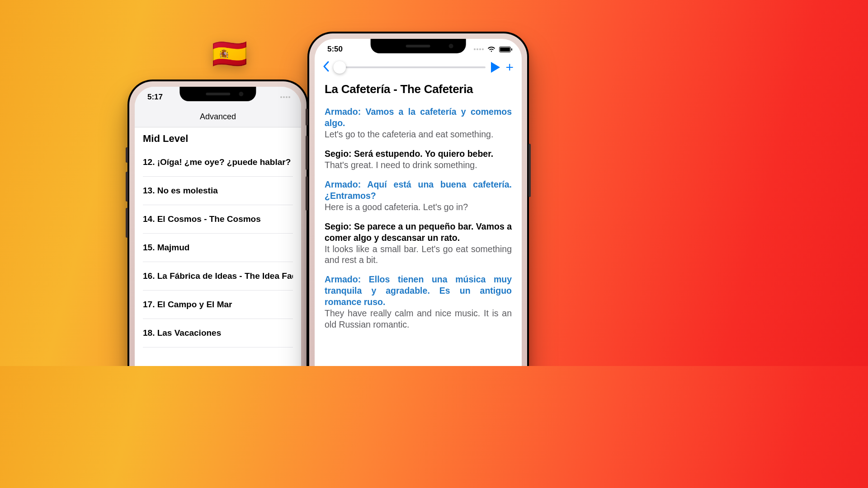  Describe the element at coordinates (418, 255) in the screenshot. I see `dialog-english: It looks like a small bar. Let's go eat …` at that location.